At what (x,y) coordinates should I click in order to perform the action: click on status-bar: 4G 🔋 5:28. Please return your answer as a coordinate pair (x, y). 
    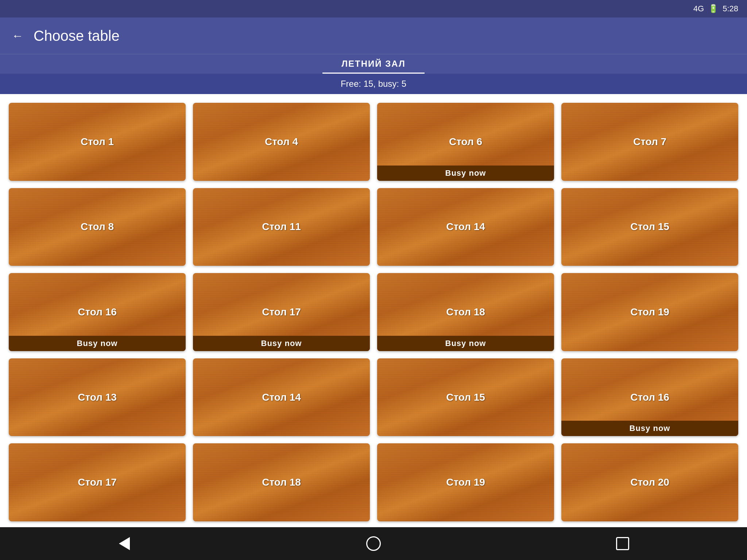
    Looking at the image, I should click on (374, 9).